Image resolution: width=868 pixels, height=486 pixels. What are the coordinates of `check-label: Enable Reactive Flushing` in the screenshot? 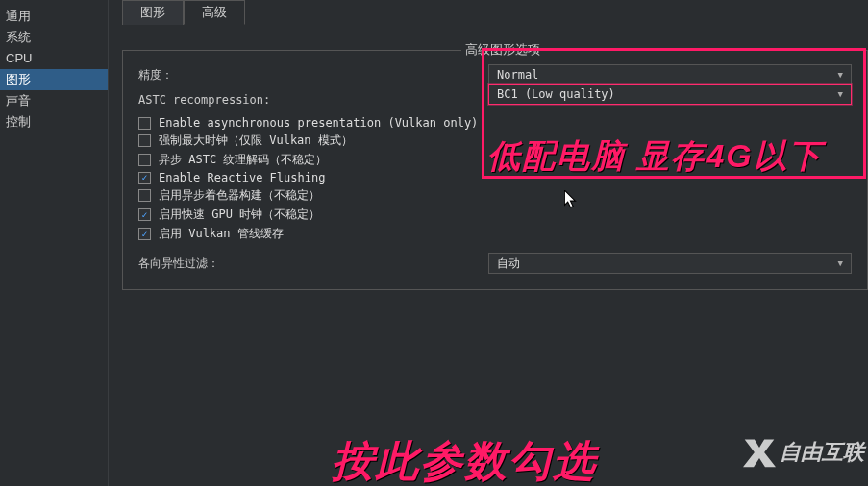 It's located at (242, 178).